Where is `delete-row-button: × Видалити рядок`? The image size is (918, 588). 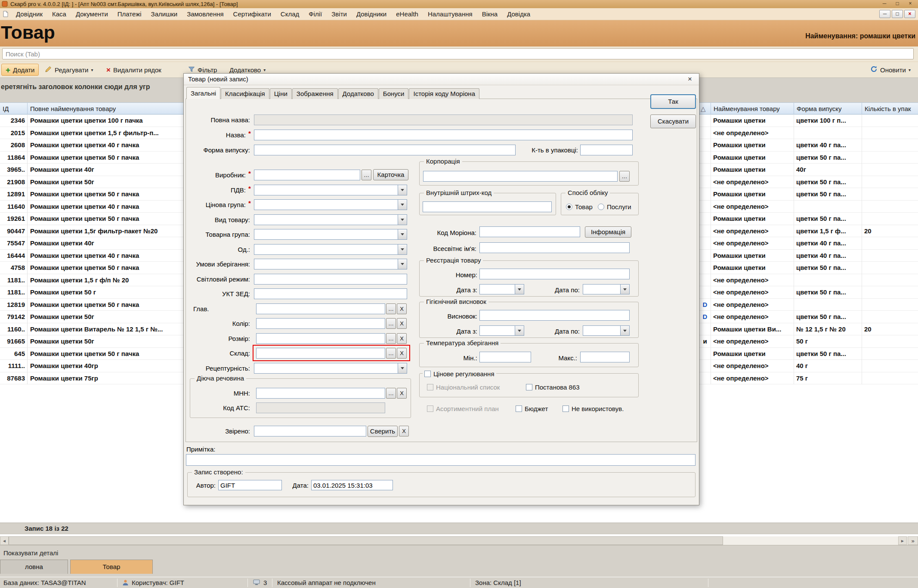 delete-row-button: × Видалити рядок is located at coordinates (134, 70).